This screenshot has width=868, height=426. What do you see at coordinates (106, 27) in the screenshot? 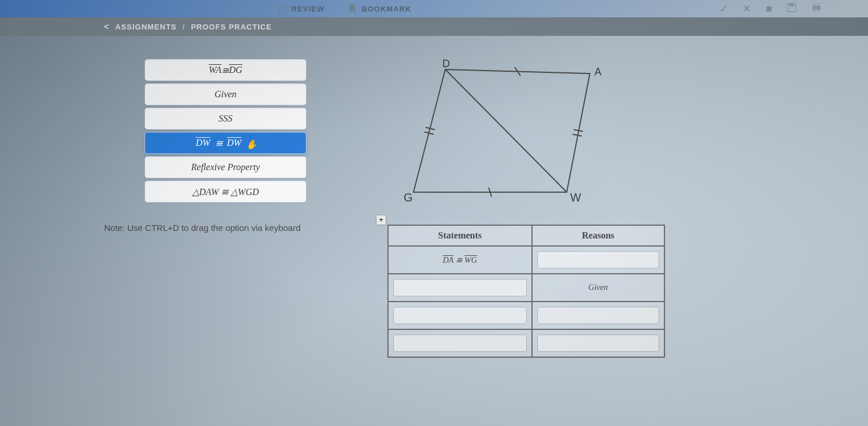
I see `chevron-left-icon: <` at bounding box center [106, 27].